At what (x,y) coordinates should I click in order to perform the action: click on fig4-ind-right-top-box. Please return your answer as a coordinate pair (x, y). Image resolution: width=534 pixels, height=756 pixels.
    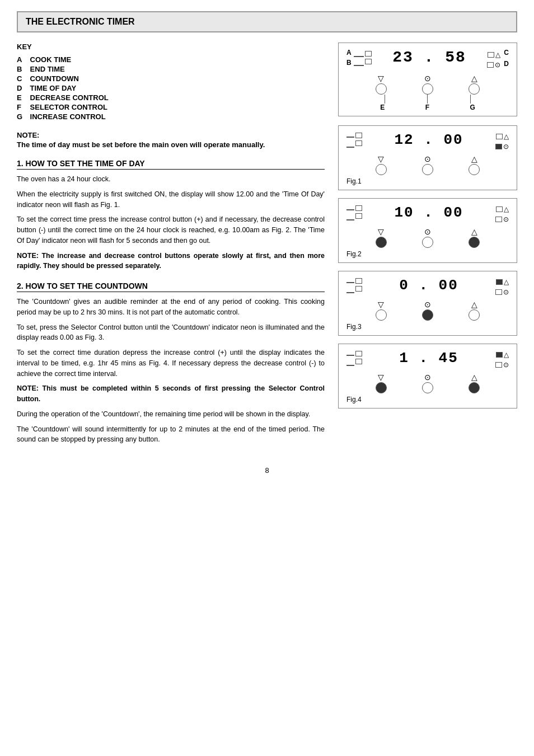
    Looking at the image, I should click on (499, 355).